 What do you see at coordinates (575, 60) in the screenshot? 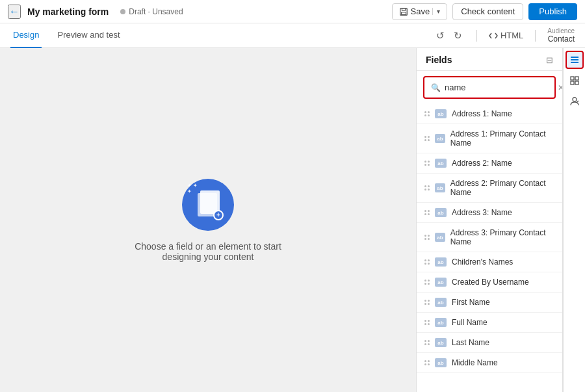
I see `fields-list-icon` at bounding box center [575, 60].